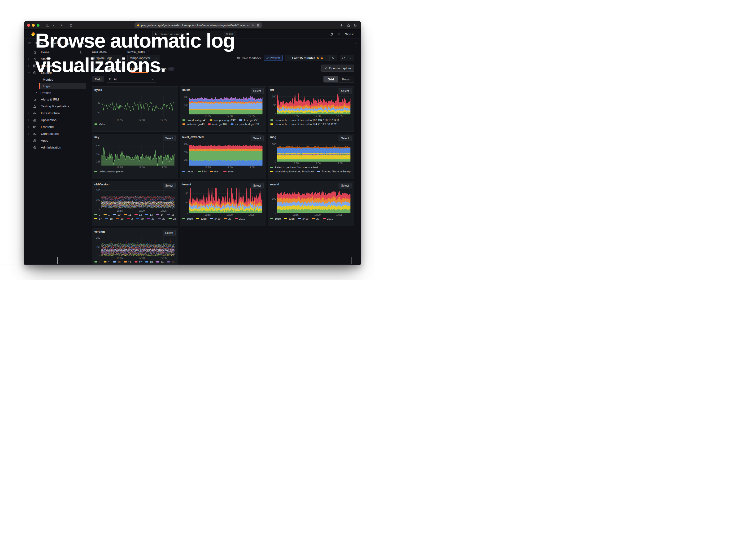 Image resolution: width=748 pixels, height=560 pixels. Describe the element at coordinates (331, 34) in the screenshot. I see `help-icon` at that location.